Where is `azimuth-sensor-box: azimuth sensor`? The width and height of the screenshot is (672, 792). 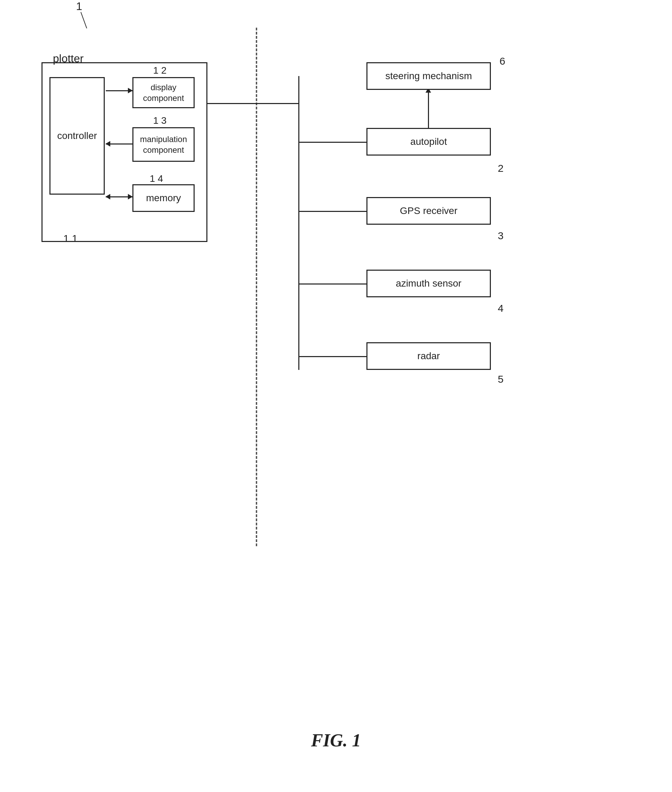 azimuth-sensor-box: azimuth sensor is located at coordinates (429, 283).